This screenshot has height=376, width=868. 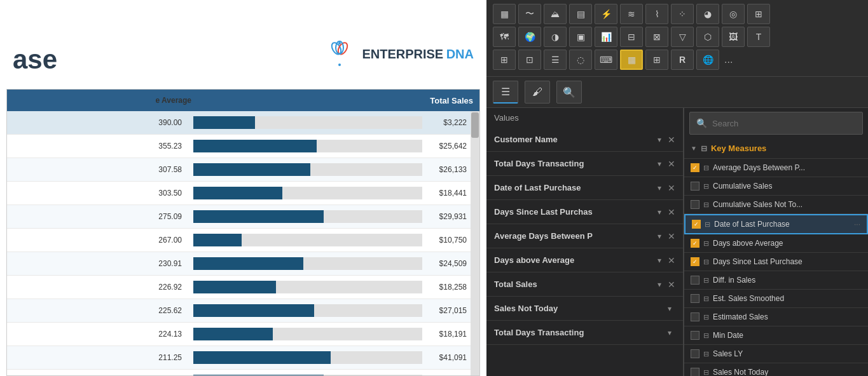 What do you see at coordinates (776, 168) in the screenshot?
I see `measure-item: ⊟ Average Days Between P...` at bounding box center [776, 168].